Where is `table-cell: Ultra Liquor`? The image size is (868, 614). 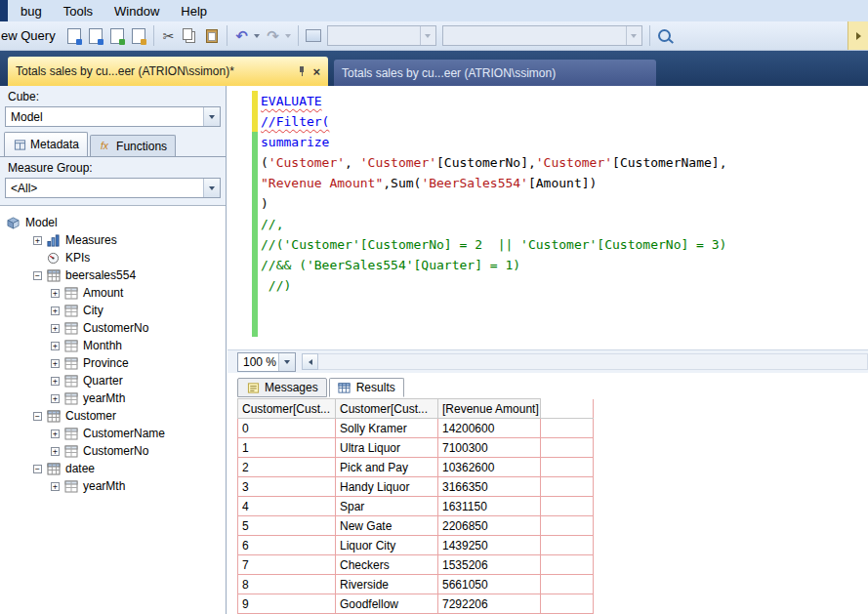 table-cell: Ultra Liquor is located at coordinates (387, 448).